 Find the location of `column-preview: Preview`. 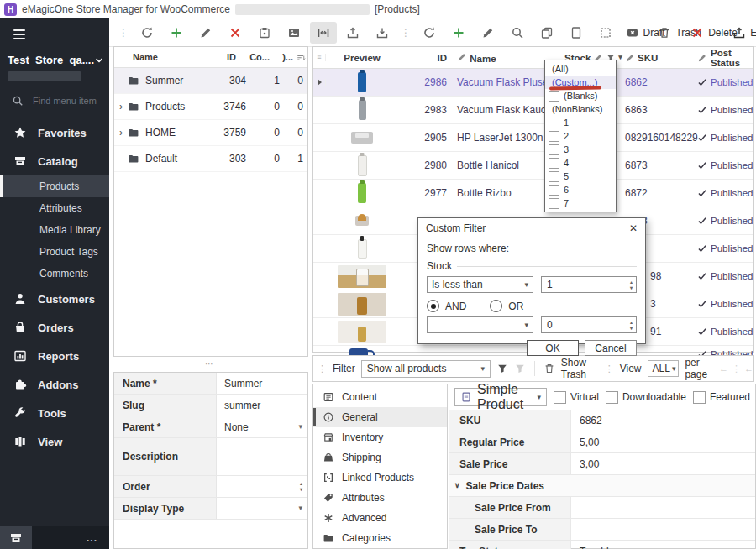

column-preview: Preview is located at coordinates (362, 58).